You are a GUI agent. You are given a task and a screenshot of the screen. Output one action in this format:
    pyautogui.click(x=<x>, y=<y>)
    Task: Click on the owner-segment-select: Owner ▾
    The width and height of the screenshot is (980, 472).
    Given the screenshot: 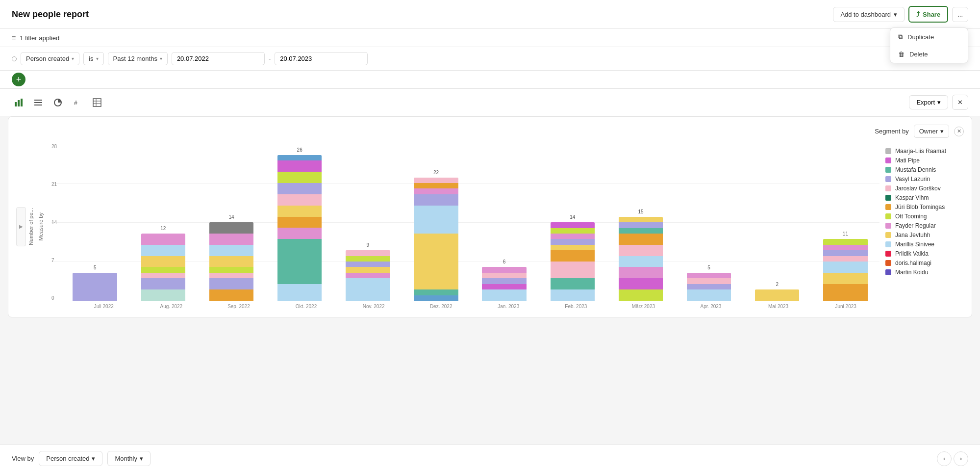 What is the action you would take?
    pyautogui.click(x=931, y=131)
    